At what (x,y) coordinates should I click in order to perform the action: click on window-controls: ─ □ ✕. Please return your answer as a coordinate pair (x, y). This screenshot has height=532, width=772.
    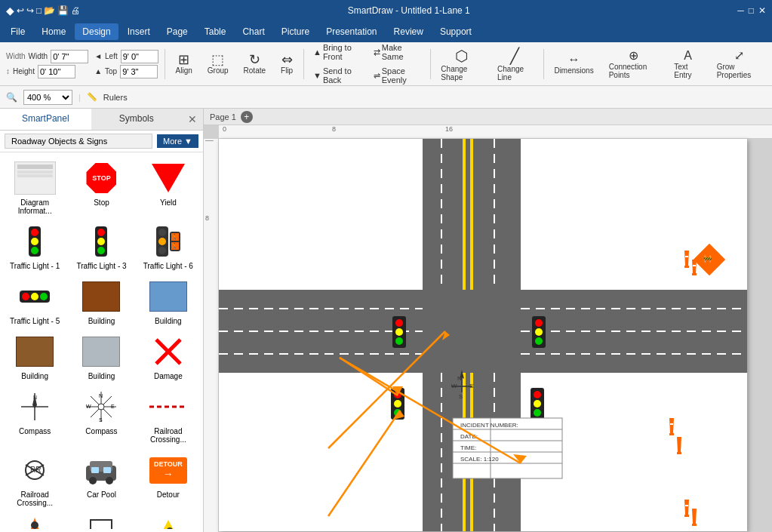
    Looking at the image, I should click on (752, 11).